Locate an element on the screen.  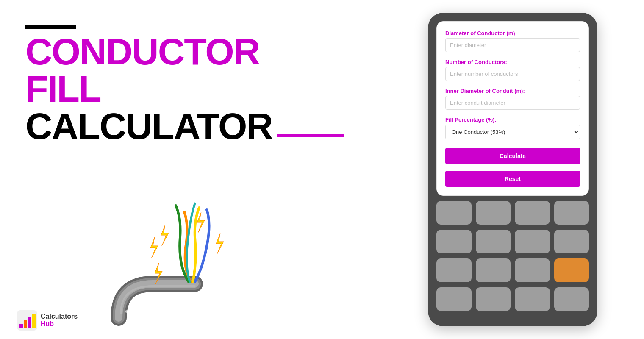
title-underscore is located at coordinates (311, 136).